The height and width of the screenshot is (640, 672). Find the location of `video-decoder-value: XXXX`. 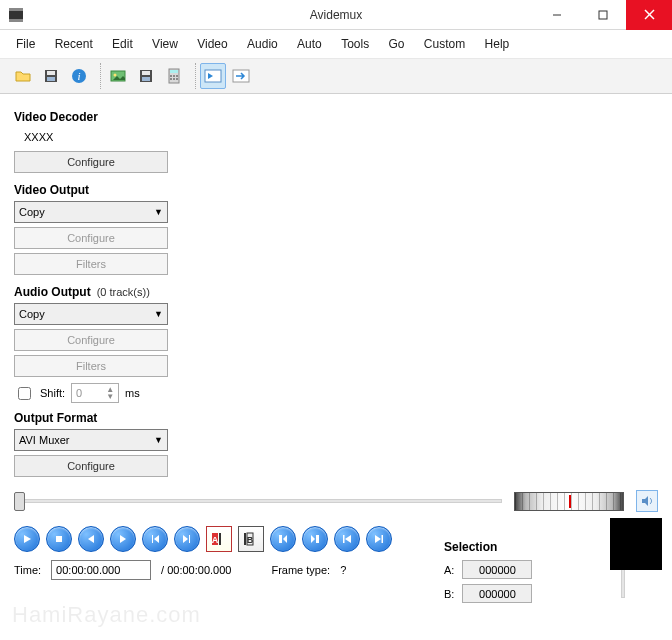

video-decoder-value: XXXX is located at coordinates (104, 138).